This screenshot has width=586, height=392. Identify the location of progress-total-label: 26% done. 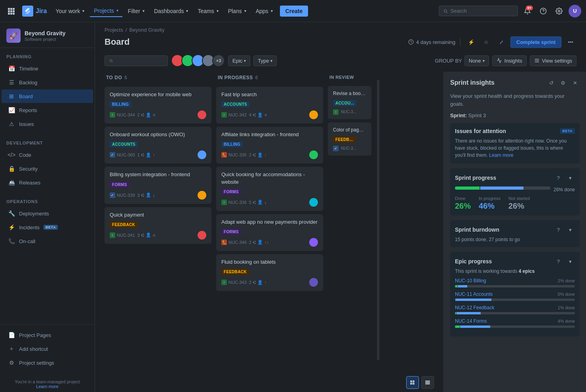
(564, 190).